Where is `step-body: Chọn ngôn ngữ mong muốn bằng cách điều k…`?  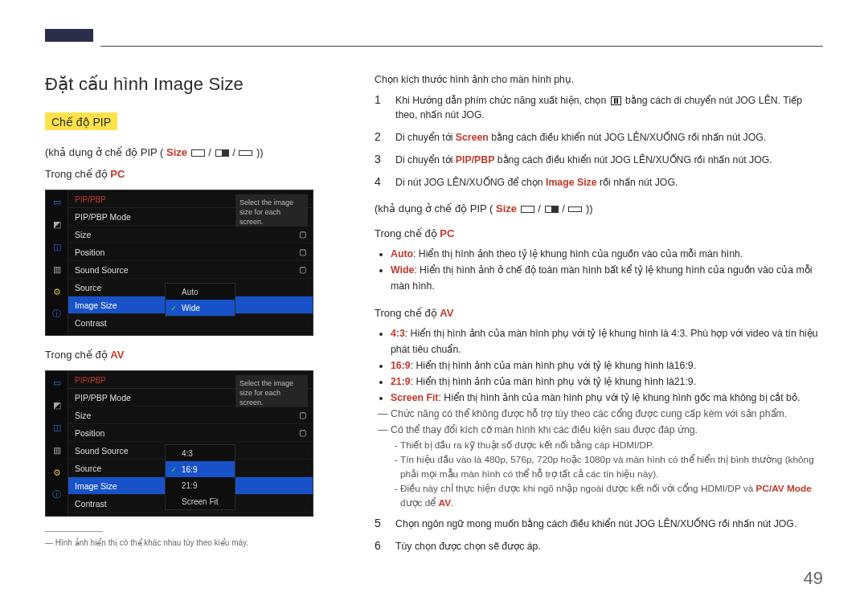
step-body: Chọn ngôn ngữ mong muốn bằng cách điều k… is located at coordinates (609, 524).